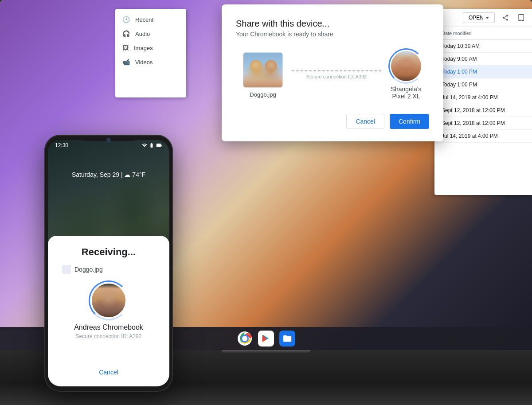 The width and height of the screenshot is (532, 405). What do you see at coordinates (332, 121) in the screenshot?
I see `dialog-actions: Cancel Confirm` at bounding box center [332, 121].